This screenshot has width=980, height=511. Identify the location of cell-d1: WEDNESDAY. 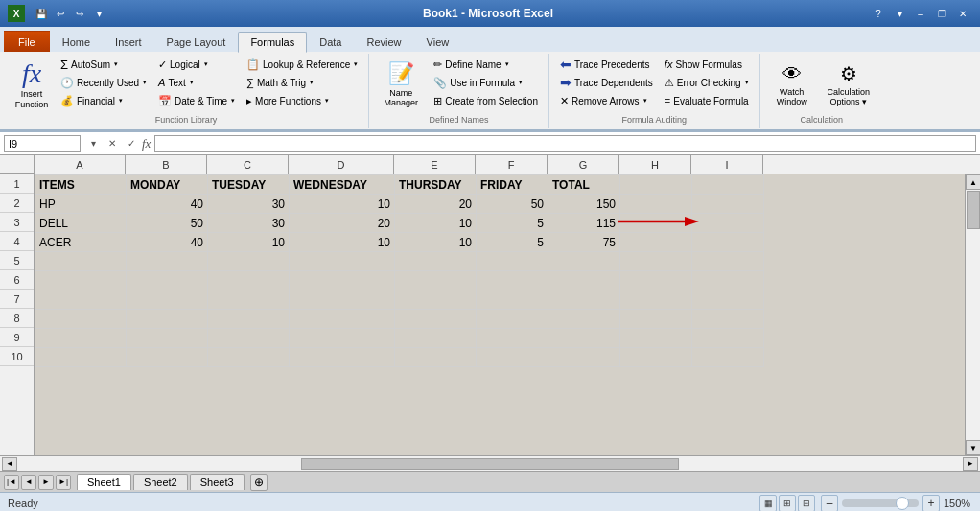
(342, 185).